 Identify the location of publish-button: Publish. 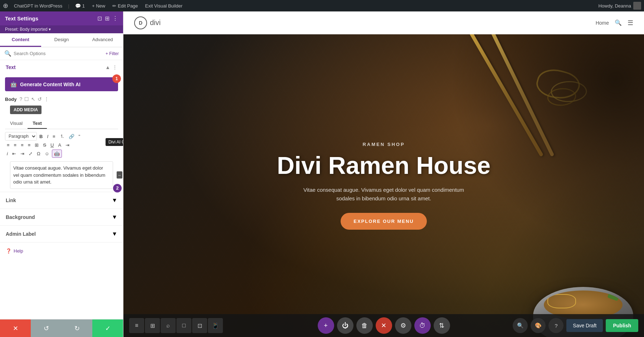
(622, 326).